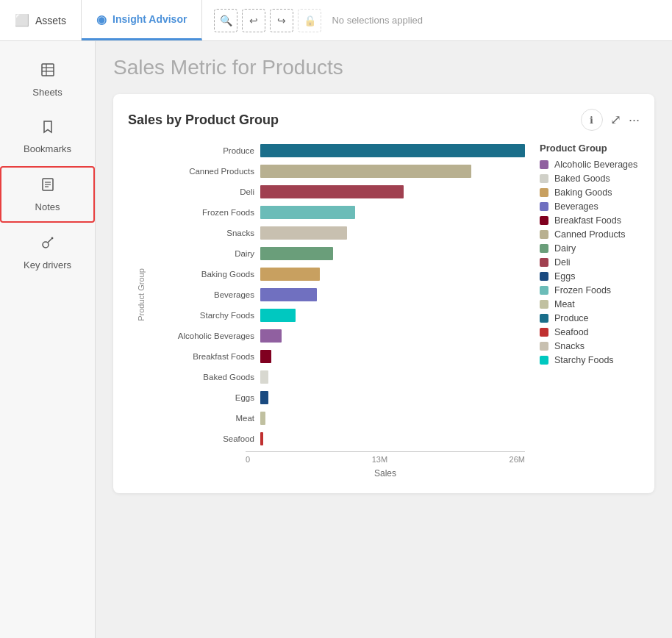 This screenshot has width=672, height=638. Describe the element at coordinates (606, 248) in the screenshot. I see `legend-item: Dairy` at that location.